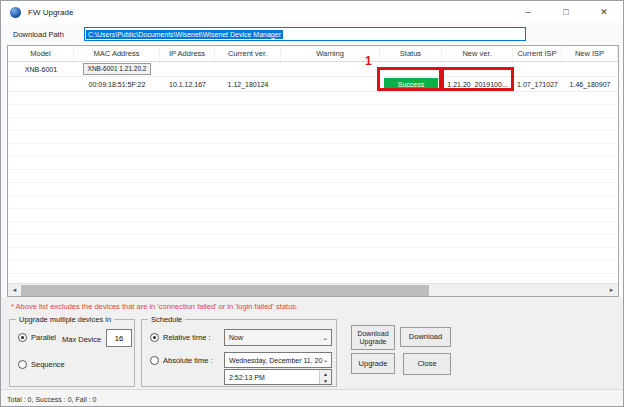  I want to click on ip-cell: 10.1.12.167, so click(188, 84).